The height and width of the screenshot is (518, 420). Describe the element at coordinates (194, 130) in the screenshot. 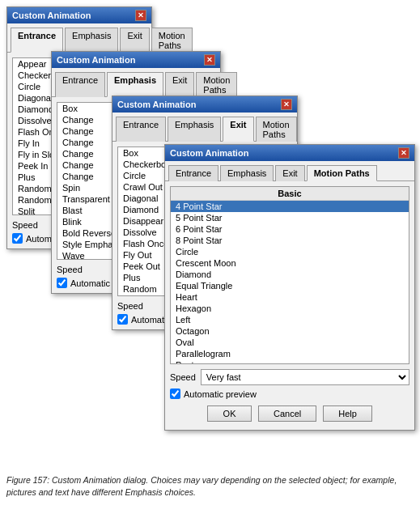

I see `tab-emphasis-3: Emphasis` at that location.